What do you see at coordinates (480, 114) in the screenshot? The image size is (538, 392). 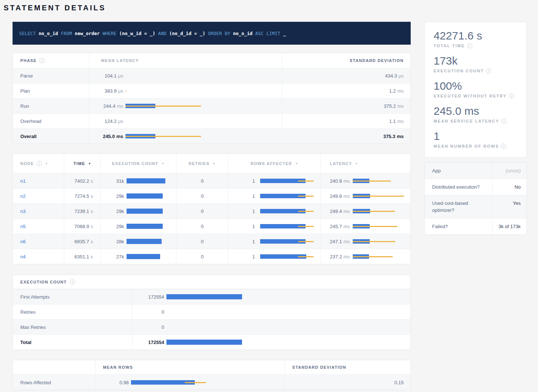 I see `summary-stat: 245.0 ms MEAN SERVICE LATENCYi` at bounding box center [480, 114].